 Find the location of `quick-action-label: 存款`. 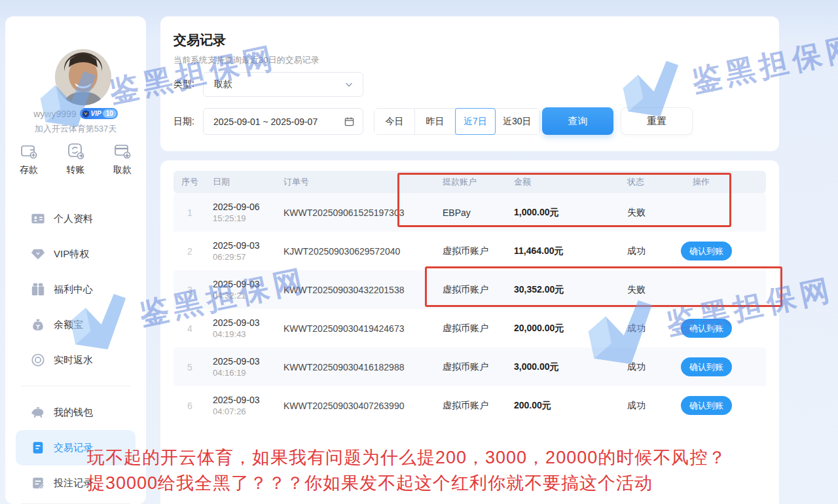

quick-action-label: 存款 is located at coordinates (29, 170).